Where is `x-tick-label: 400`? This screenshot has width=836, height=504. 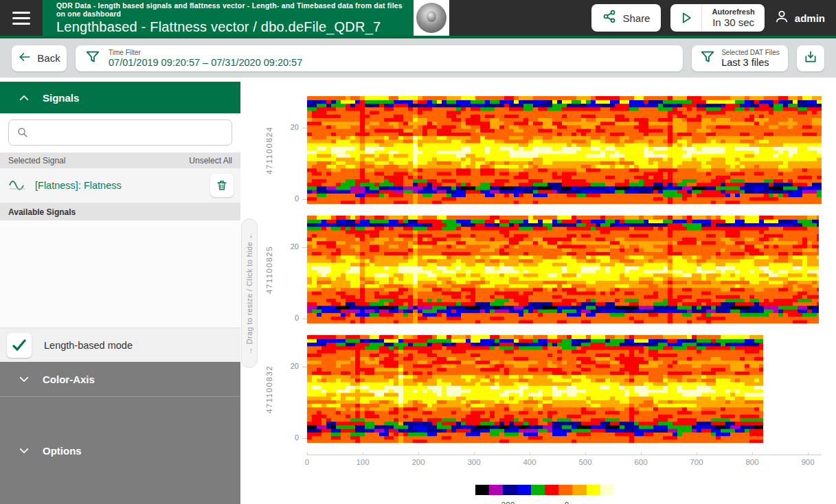
x-tick-label: 400 is located at coordinates (529, 462).